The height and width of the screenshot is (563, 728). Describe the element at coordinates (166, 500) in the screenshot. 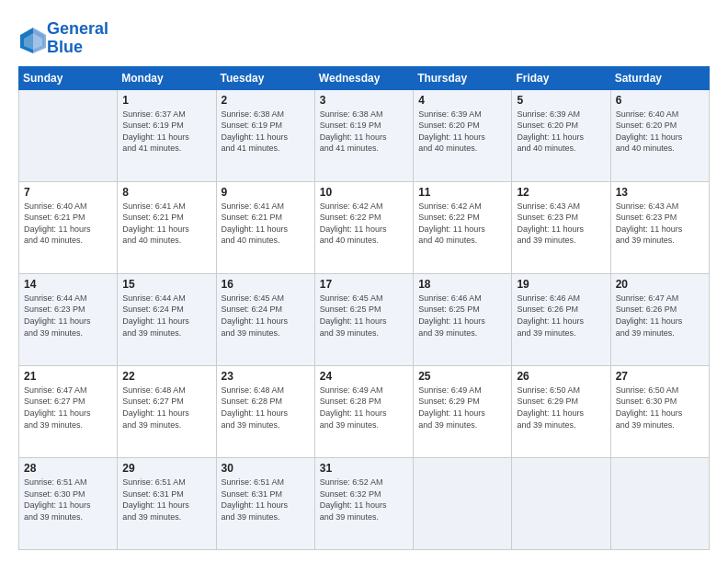

I see `day-info: Sunrise: 6:51 AM Sunset: 6:31 PM Dayligh…` at that location.